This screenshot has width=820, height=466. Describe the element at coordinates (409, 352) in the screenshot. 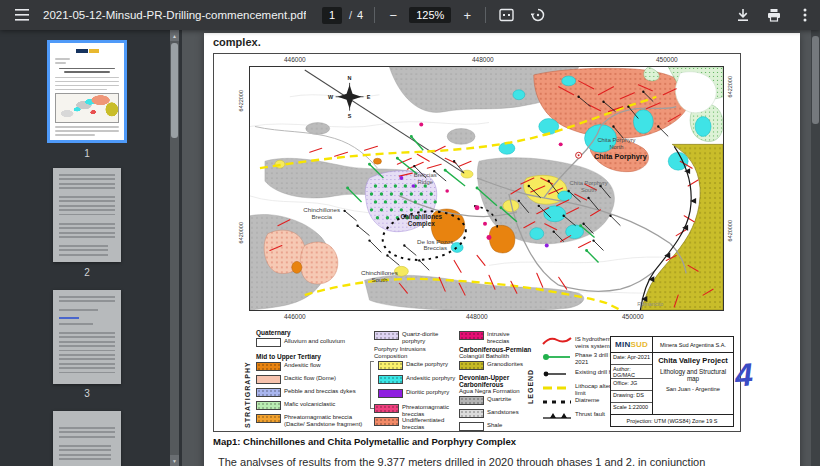

I see `legend-subheader: Porphyry Intrusions Composition` at that location.